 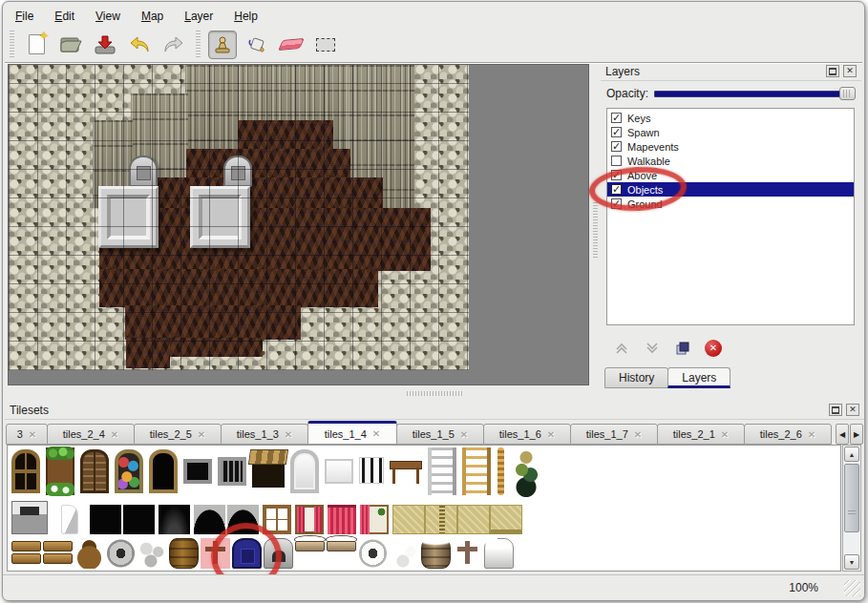 I want to click on tile-arched-wood-window, so click(x=26, y=471).